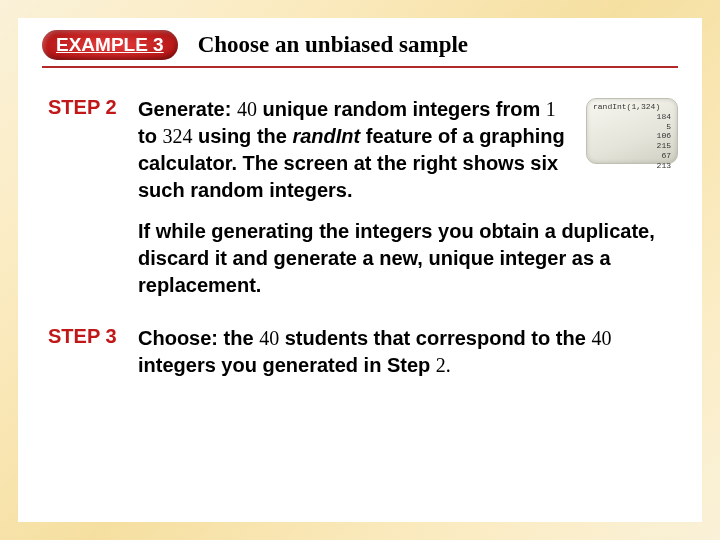  What do you see at coordinates (632, 156) in the screenshot?
I see `calc-value-4: 67` at bounding box center [632, 156].